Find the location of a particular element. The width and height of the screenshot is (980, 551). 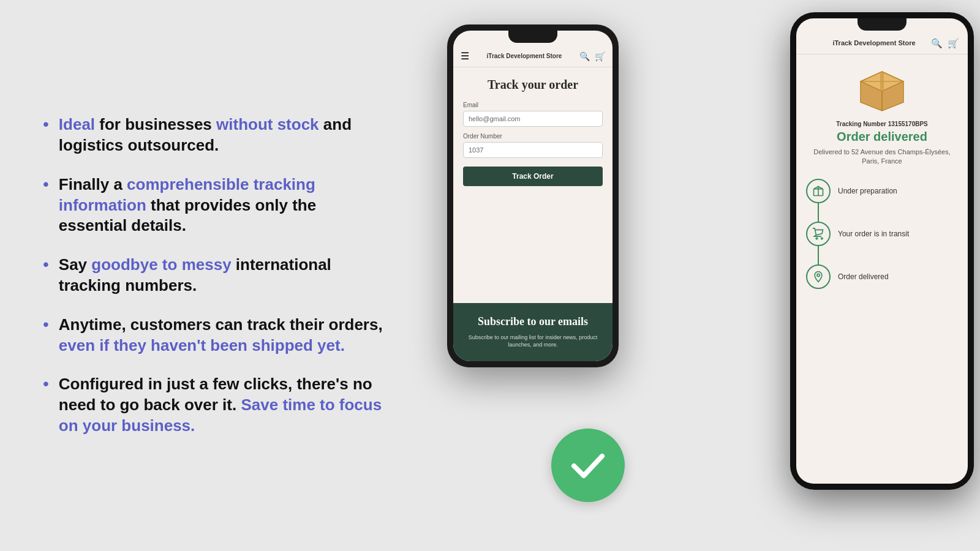

bullet1-highlight2: without stock is located at coordinates (268, 124).